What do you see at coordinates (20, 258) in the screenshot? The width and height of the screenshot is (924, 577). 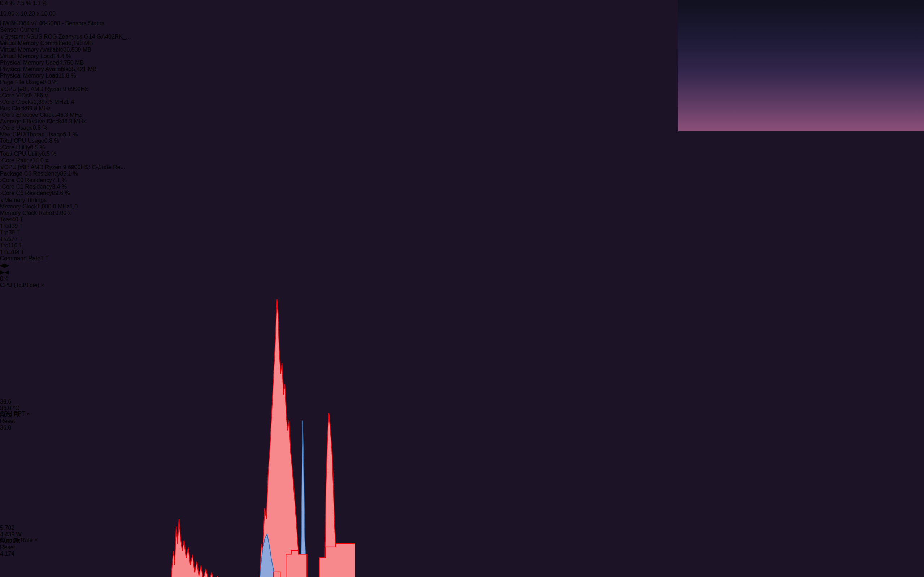 I see `sensor-label: Command Rate` at bounding box center [20, 258].